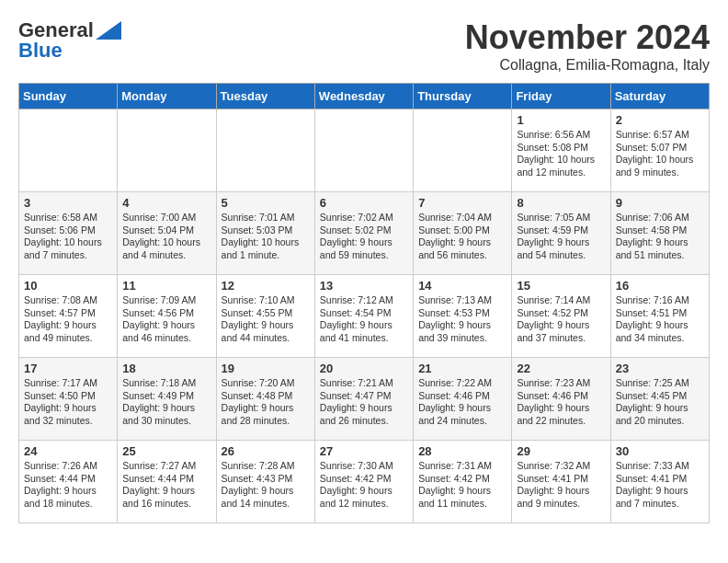  What do you see at coordinates (660, 166) in the screenshot?
I see `day-info: Daylight: 10 hours and 9 minutes.` at bounding box center [660, 166].